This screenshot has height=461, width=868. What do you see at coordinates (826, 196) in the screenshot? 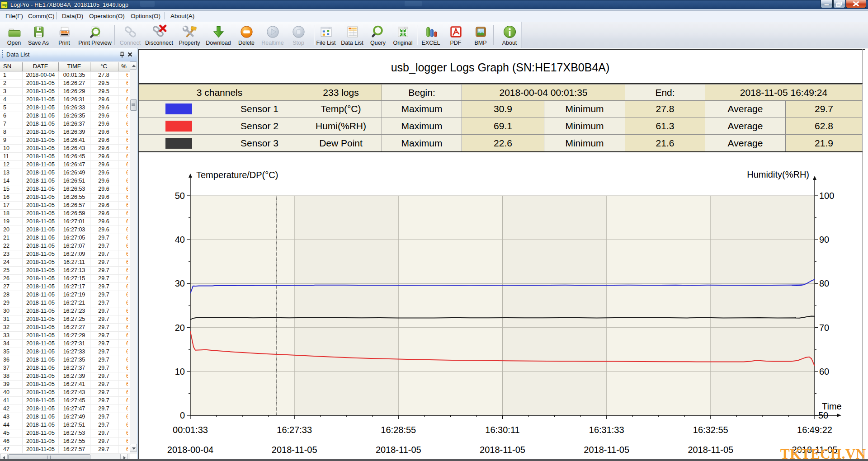
I see `svg-text: 100` at bounding box center [826, 196].